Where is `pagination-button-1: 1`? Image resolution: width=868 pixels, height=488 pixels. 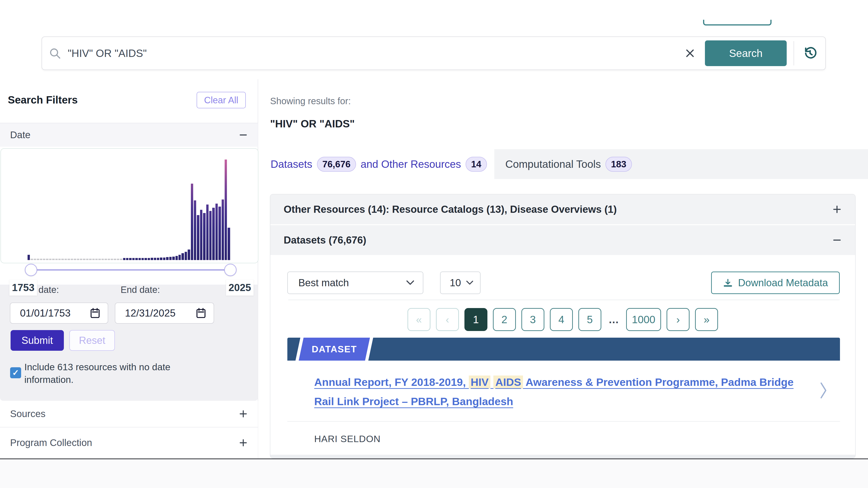
pagination-button-1: 1 is located at coordinates (476, 320).